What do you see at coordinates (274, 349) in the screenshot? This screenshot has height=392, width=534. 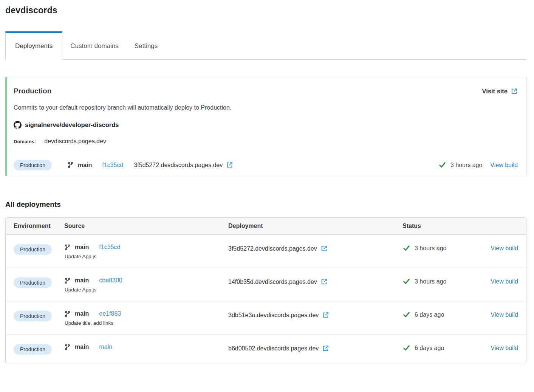 I see `deployment-url: b6d00502.devdiscords.pages.dev` at bounding box center [274, 349].